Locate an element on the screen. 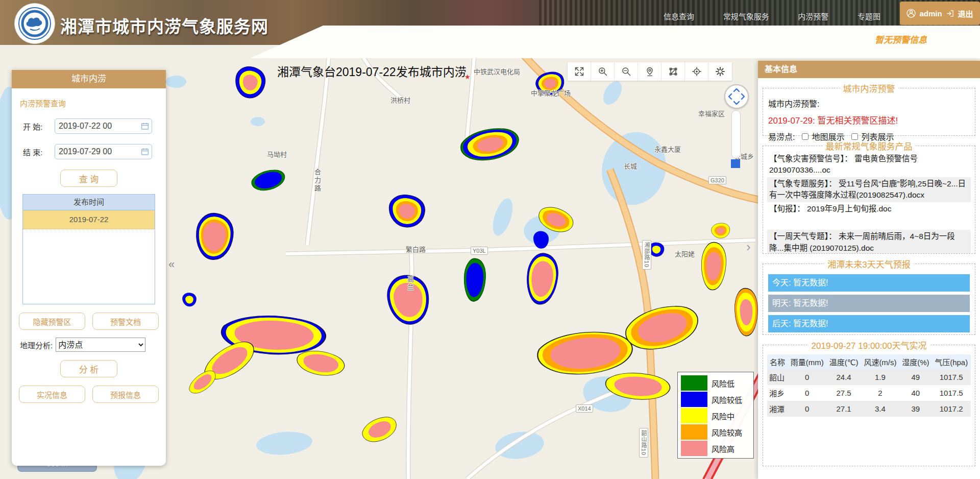  legend-swatch-high is located at coordinates (694, 448).